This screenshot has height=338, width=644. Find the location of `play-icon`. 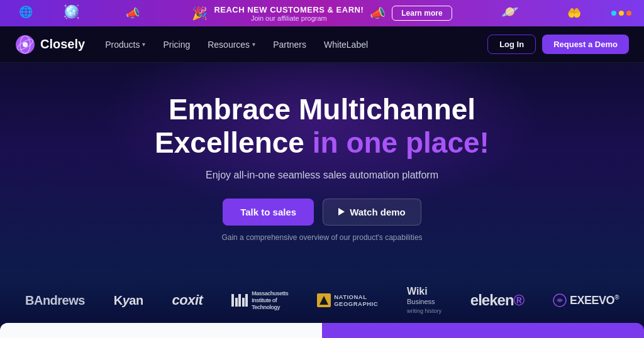

play-icon is located at coordinates (341, 212).